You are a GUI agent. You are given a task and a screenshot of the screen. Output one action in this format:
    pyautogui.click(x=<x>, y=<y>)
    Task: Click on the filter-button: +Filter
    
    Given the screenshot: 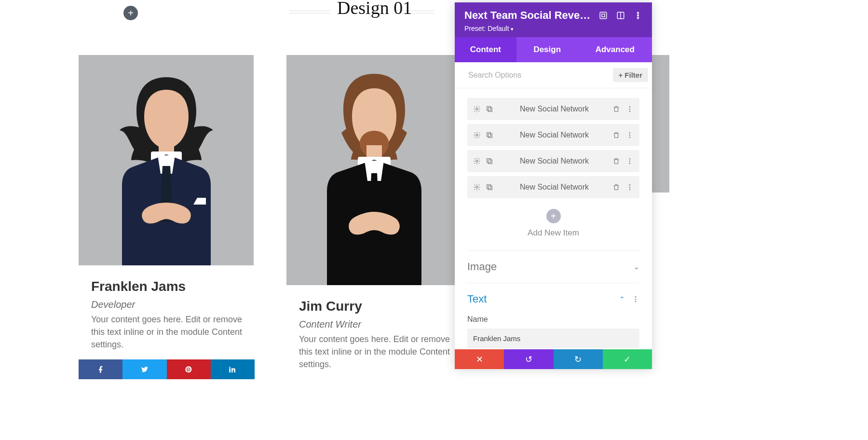 What is the action you would take?
    pyautogui.click(x=631, y=75)
    